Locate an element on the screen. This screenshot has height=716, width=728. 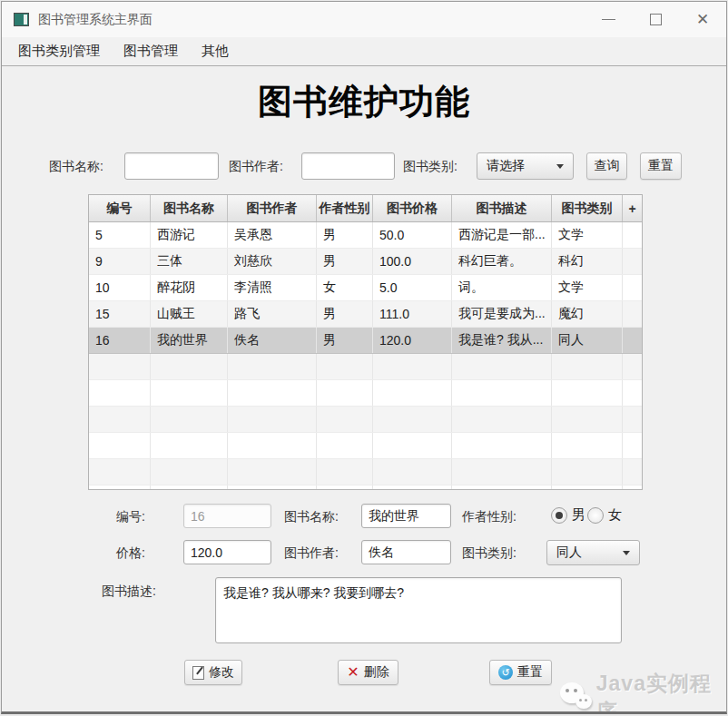
book-author-label: 图书作者: is located at coordinates (311, 553).